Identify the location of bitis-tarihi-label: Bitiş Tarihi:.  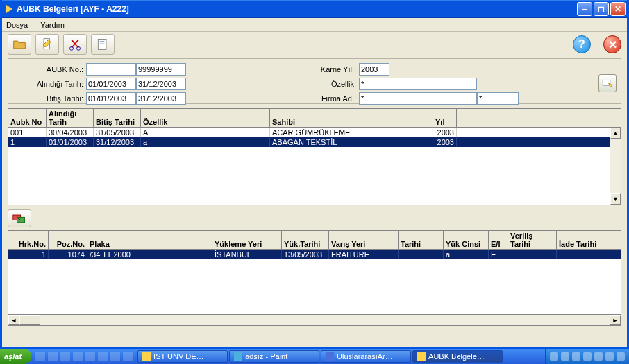
(49, 98).